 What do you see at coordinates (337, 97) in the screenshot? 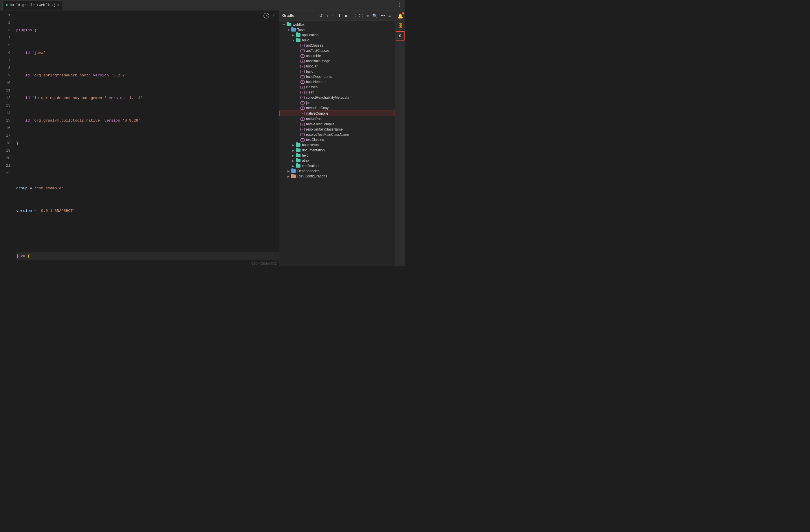
I see `tree-item-collectReachabilityMetadata: collectReachabilityMetadata` at bounding box center [337, 97].